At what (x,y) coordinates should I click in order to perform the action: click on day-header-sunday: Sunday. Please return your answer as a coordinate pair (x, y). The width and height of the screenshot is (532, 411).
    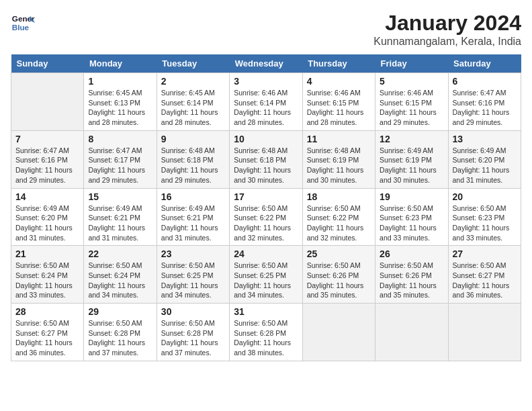
    Looking at the image, I should click on (48, 64).